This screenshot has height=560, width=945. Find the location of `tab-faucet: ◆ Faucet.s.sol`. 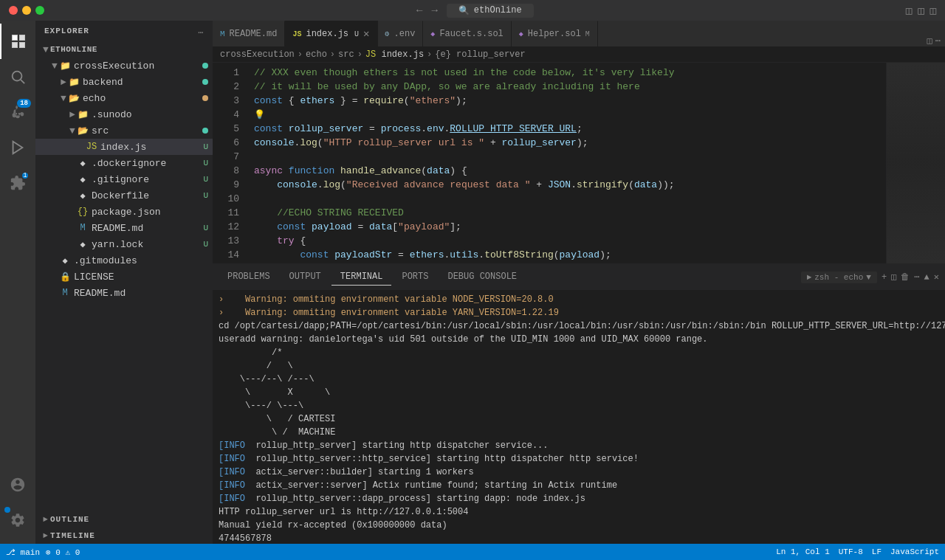

tab-faucet: ◆ Faucet.s.sol is located at coordinates (467, 34).